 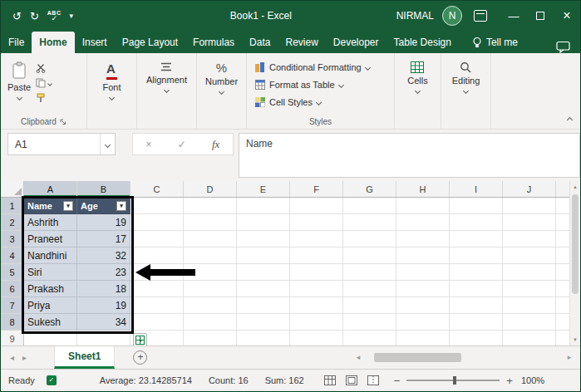 I want to click on user-name: NIRMAL, so click(x=416, y=16).